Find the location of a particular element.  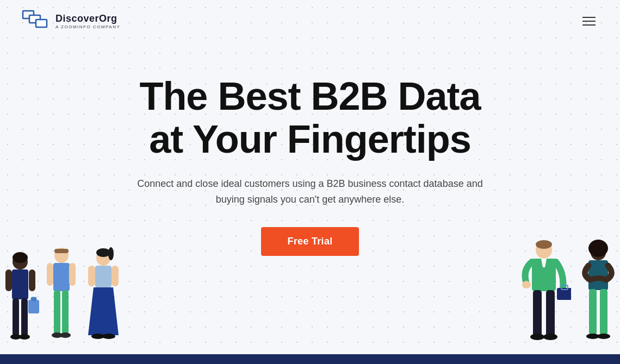

logo-text: DiscoverOrg A ZOOMINFO COMPANY is located at coordinates (88, 21).